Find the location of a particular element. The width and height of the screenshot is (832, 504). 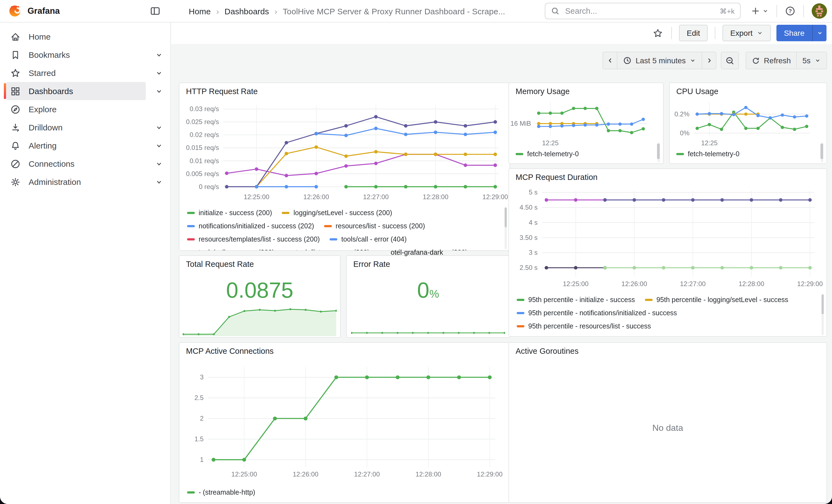

breadcrumb-dashboards: Dashboards is located at coordinates (247, 11).